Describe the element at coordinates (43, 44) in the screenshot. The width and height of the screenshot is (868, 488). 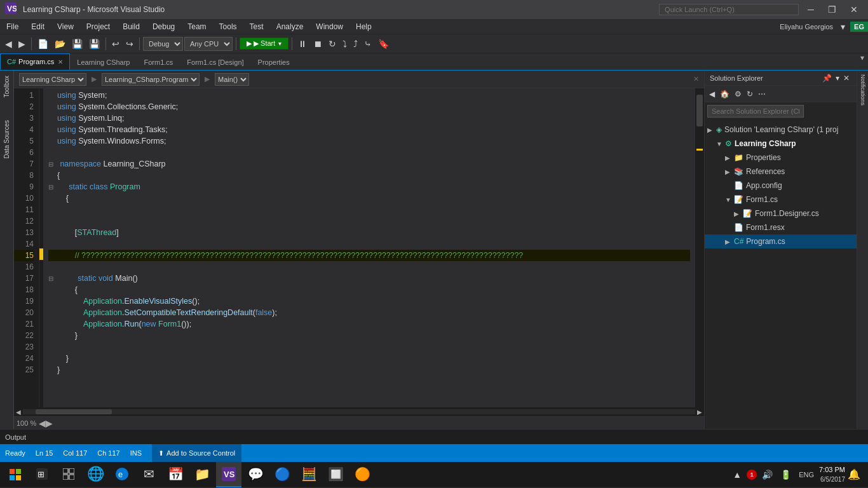
I see `new-file-btn: 📄` at that location.